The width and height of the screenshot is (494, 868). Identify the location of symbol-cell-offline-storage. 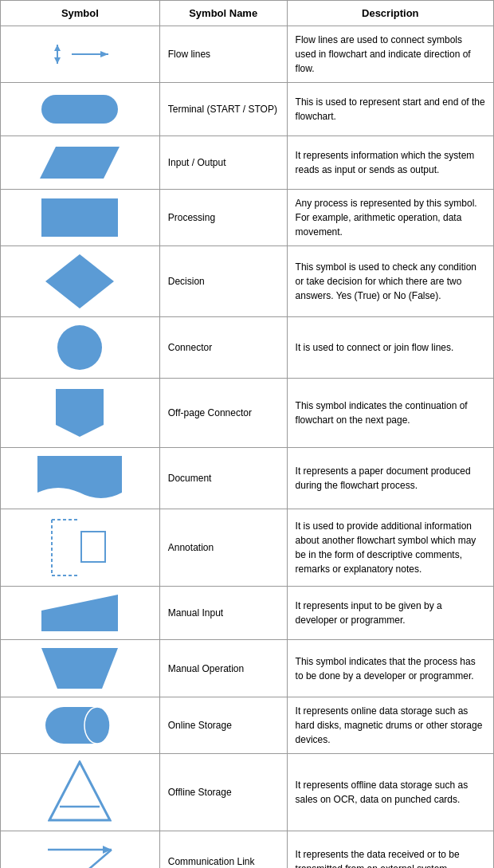
(80, 792).